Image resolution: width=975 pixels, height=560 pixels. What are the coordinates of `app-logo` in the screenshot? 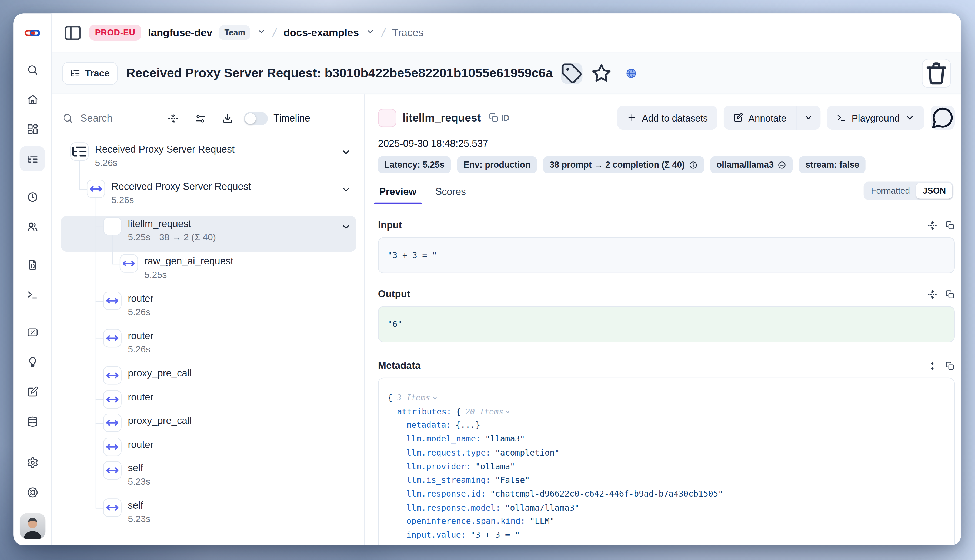 It's located at (32, 32).